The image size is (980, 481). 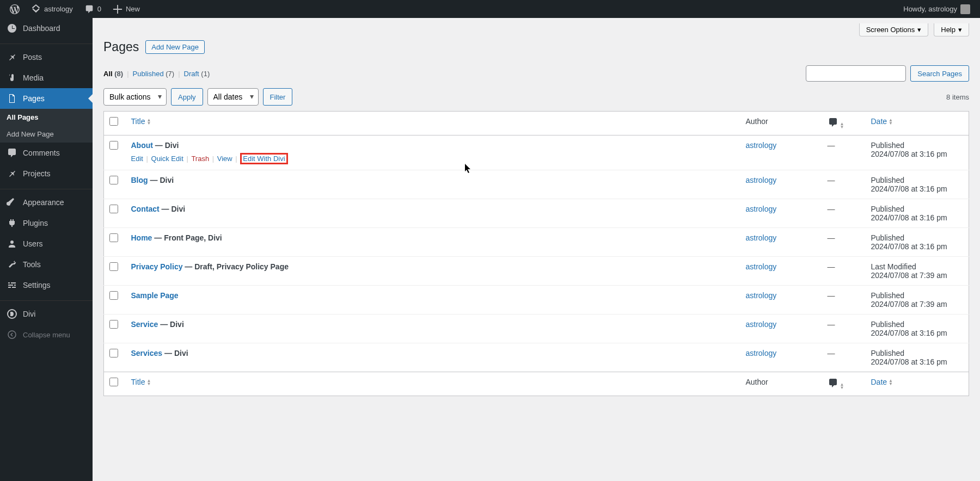 I want to click on page-title-link: Contact, so click(x=145, y=209).